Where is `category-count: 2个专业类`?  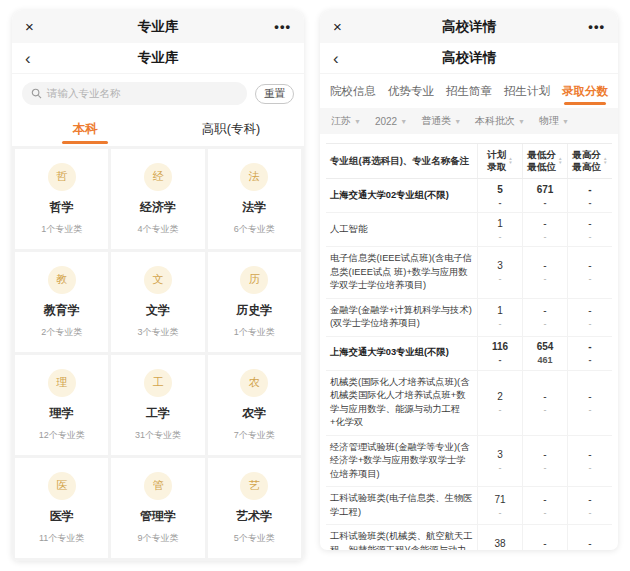
category-count: 2个专业类 is located at coordinates (62, 332).